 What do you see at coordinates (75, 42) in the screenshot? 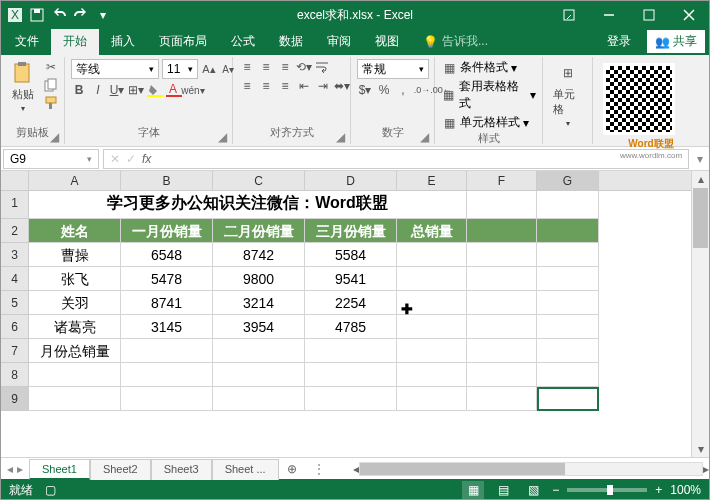
I see `tab-home: 开始` at bounding box center [75, 42].